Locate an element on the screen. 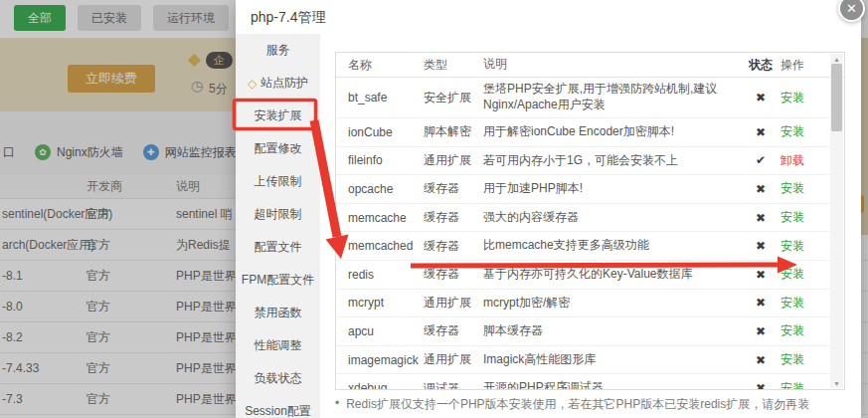  dialog-sidebar: 服务◇站点防护安装扩展配置修改上传限制超时限制配置文件FPM配置文件禁用函数性能… is located at coordinates (278, 226).